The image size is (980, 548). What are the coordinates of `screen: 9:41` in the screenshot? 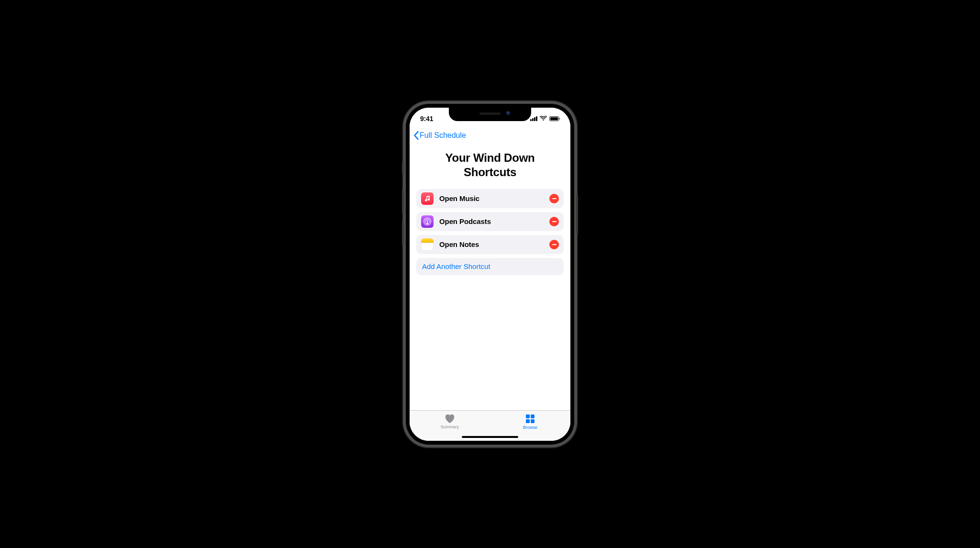 It's located at (490, 274).